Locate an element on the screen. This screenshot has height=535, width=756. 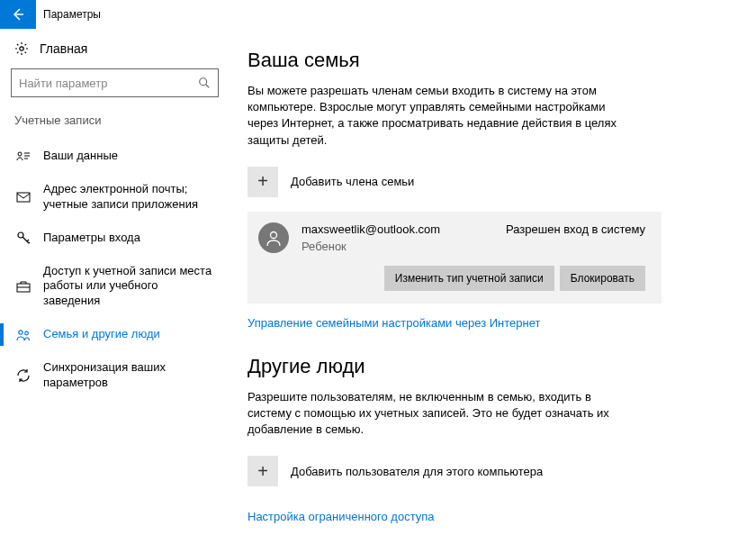
search-box is located at coordinates (115, 83).